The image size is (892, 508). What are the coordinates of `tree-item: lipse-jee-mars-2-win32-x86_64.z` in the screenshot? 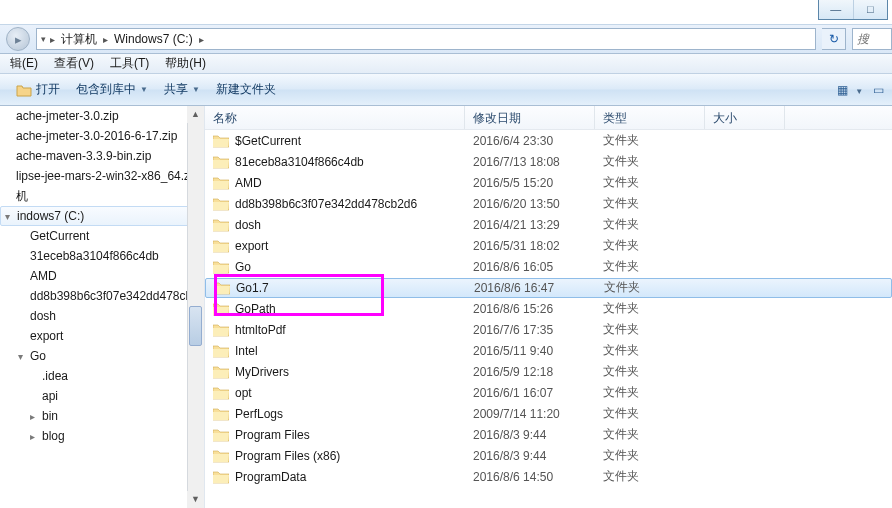 It's located at (102, 176).